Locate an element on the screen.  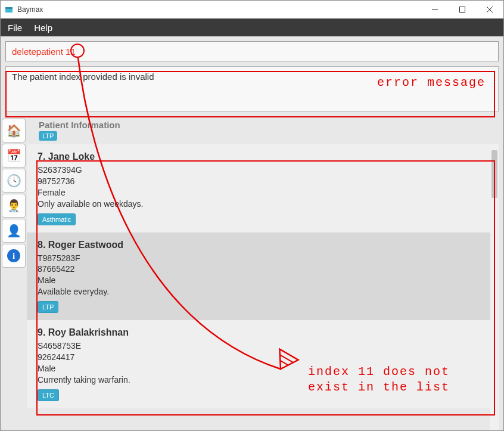
patient-note: Only available on weekdays. is located at coordinates (262, 204).